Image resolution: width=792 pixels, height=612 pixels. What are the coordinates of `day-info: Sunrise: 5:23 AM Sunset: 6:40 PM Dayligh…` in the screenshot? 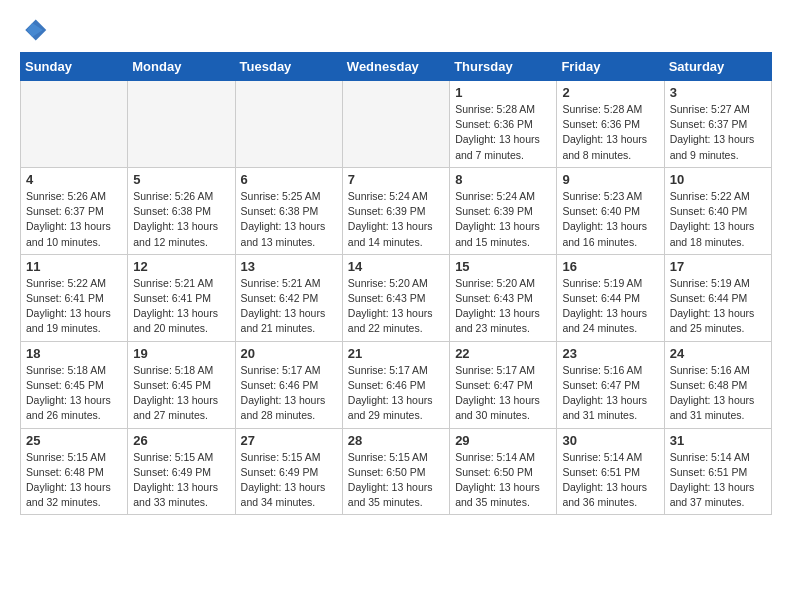 It's located at (610, 220).